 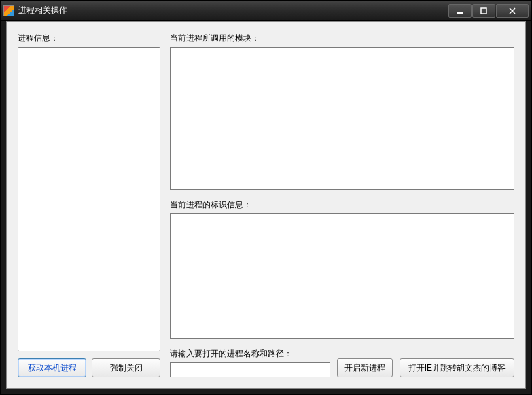 What do you see at coordinates (9, 11) in the screenshot?
I see `app-icon` at bounding box center [9, 11].